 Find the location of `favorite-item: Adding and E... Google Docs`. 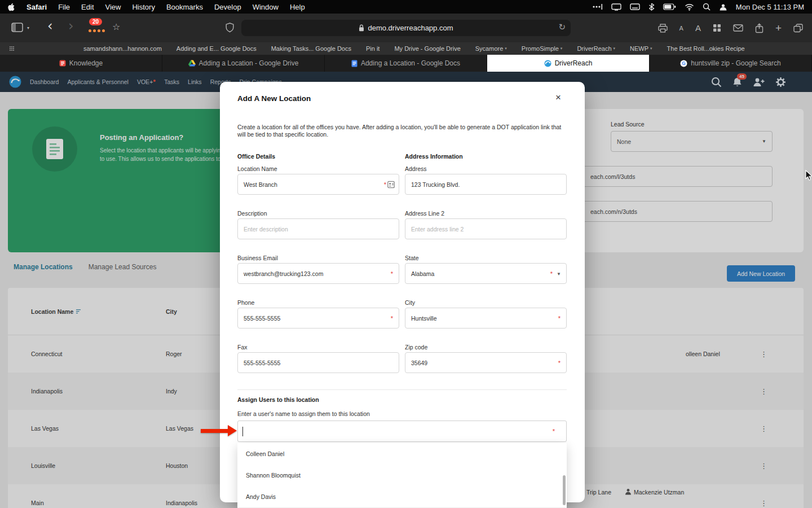

favorite-item: Adding and E... Google Docs is located at coordinates (217, 49).